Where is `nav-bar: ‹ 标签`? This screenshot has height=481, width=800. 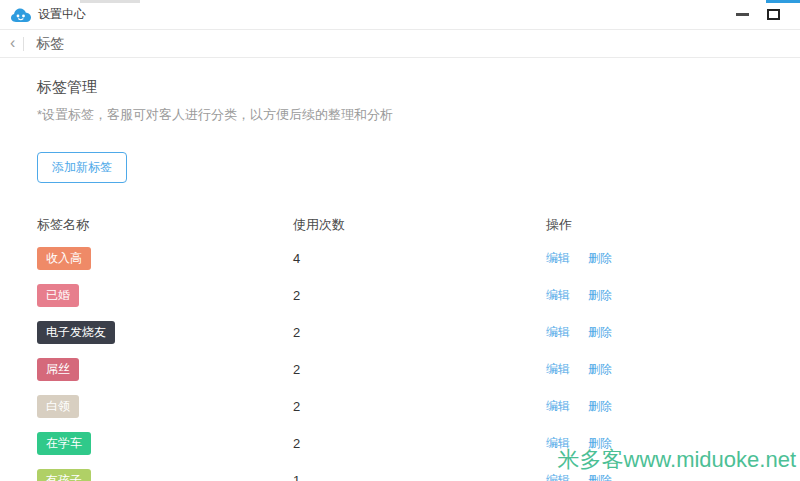 nav-bar: ‹ 标签 is located at coordinates (400, 44).